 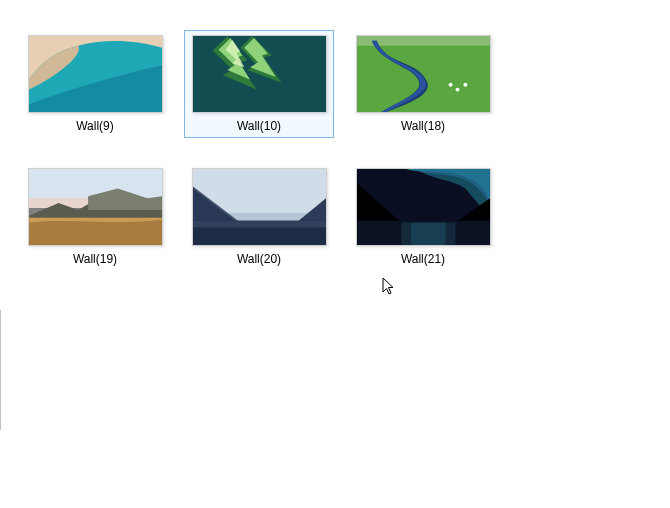 I want to click on file-label: Wall(19), so click(x=95, y=259).